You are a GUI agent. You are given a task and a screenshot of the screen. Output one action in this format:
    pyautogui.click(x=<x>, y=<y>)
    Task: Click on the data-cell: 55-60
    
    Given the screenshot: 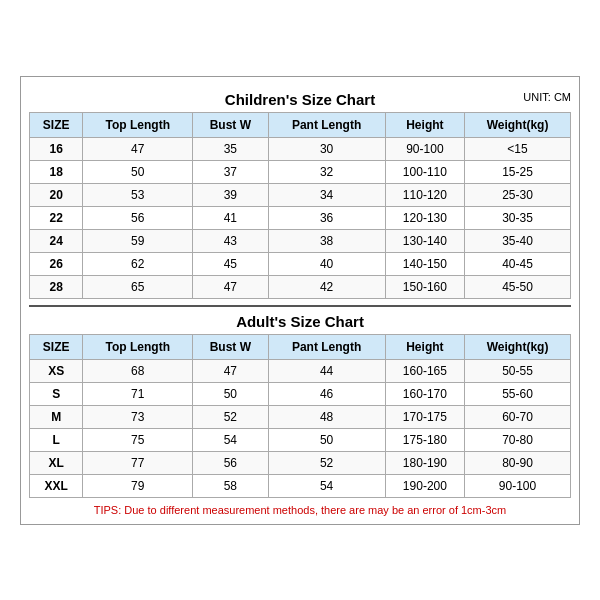 What is the action you would take?
    pyautogui.click(x=518, y=394)
    